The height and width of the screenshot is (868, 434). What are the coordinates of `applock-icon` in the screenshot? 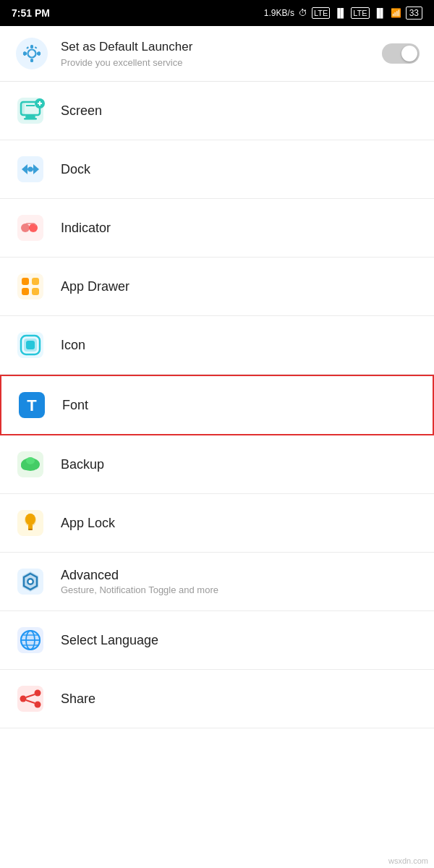 It's located at (30, 523).